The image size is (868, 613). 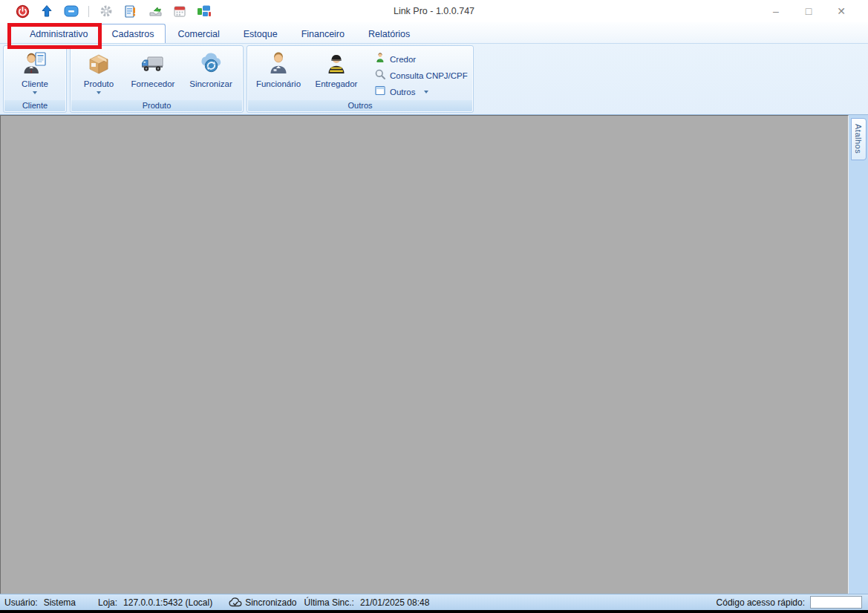 I want to click on shortcuts-strip: Atalhos, so click(x=858, y=355).